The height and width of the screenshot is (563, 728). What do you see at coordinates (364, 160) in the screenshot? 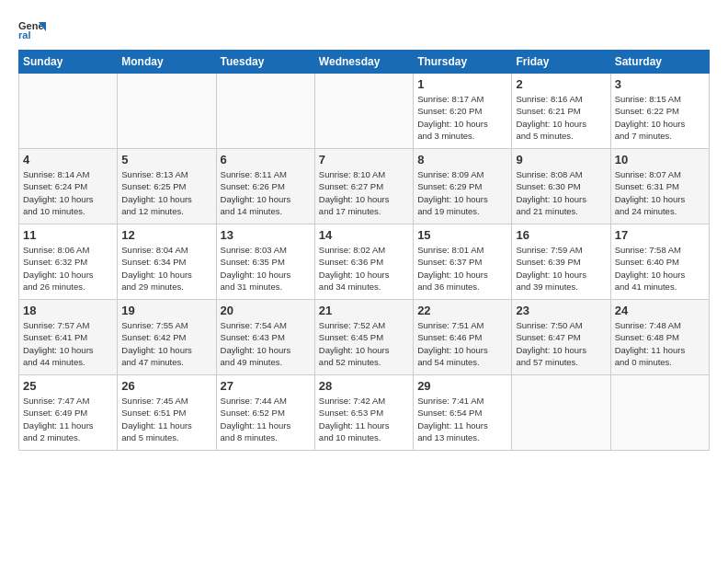
I see `day-number: 7` at bounding box center [364, 160].